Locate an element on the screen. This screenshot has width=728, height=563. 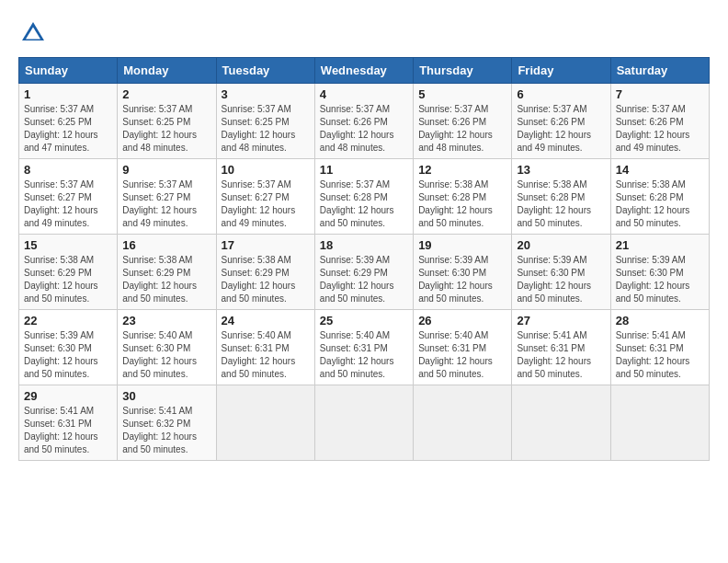
day-number: 4 is located at coordinates (364, 94).